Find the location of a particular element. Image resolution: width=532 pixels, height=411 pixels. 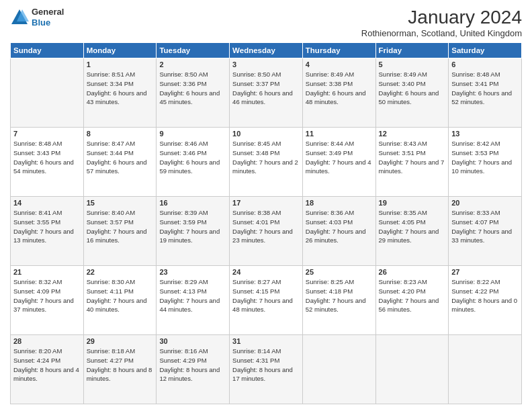

cell-content: Sunrise: 8:40 AMSunset: 3:57 PMDaylight:… is located at coordinates (120, 227).